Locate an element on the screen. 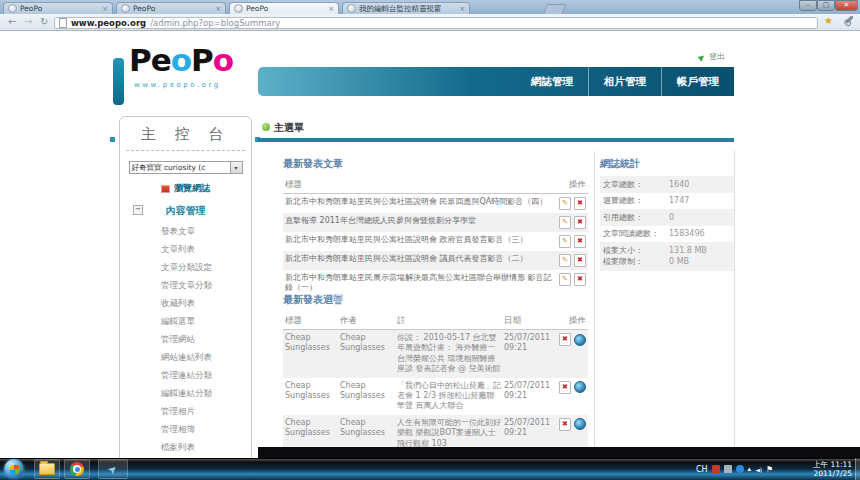 This screenshot has height=480, width=860. start-button is located at coordinates (14, 469).